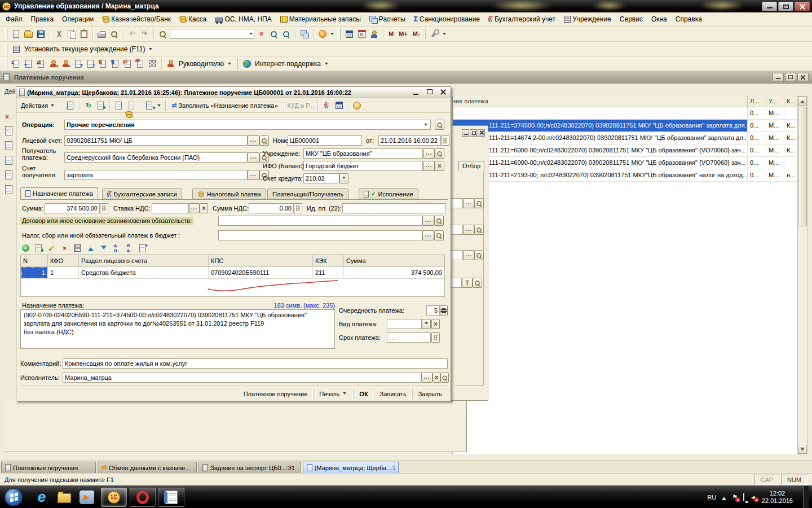 The image size is (812, 508). What do you see at coordinates (132, 34) in the screenshot?
I see `undo-button: ↶` at bounding box center [132, 34].